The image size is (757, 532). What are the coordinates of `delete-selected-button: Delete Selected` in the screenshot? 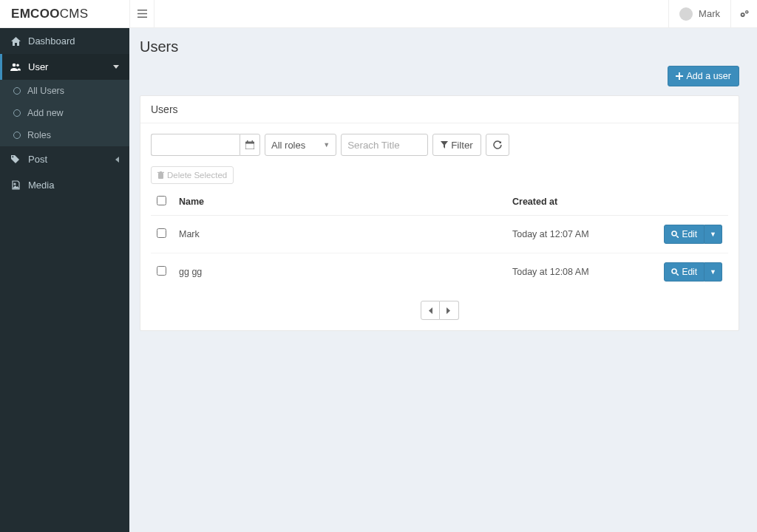 It's located at (192, 175).